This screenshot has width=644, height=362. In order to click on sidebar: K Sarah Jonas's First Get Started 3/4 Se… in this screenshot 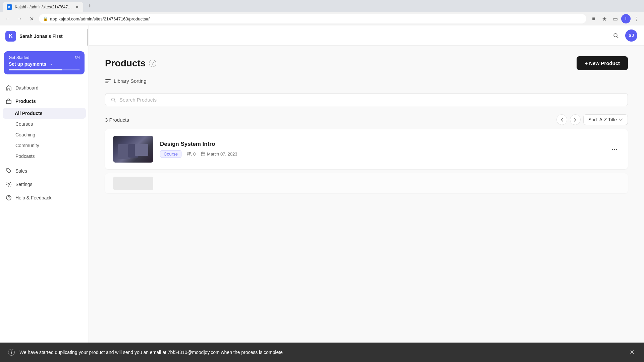, I will do `click(44, 190)`.